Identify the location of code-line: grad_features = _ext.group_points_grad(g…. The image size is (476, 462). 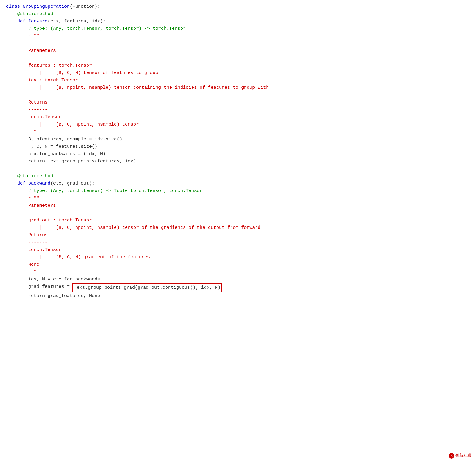
(238, 288).